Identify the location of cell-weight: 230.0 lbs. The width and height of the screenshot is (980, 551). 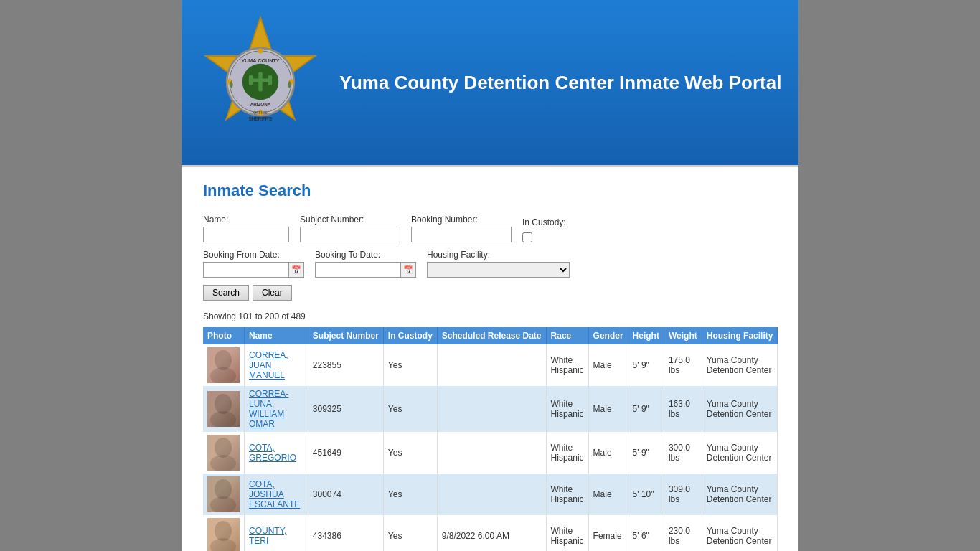
(683, 533).